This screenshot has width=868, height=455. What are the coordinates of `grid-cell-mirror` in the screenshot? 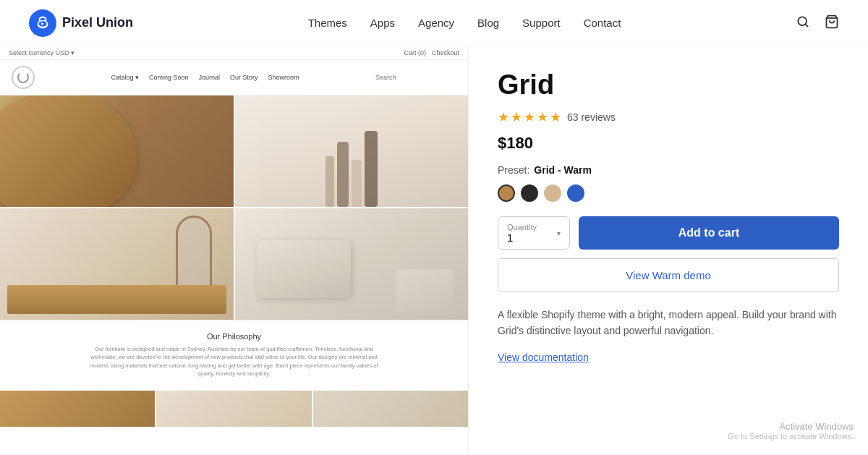 It's located at (117, 264).